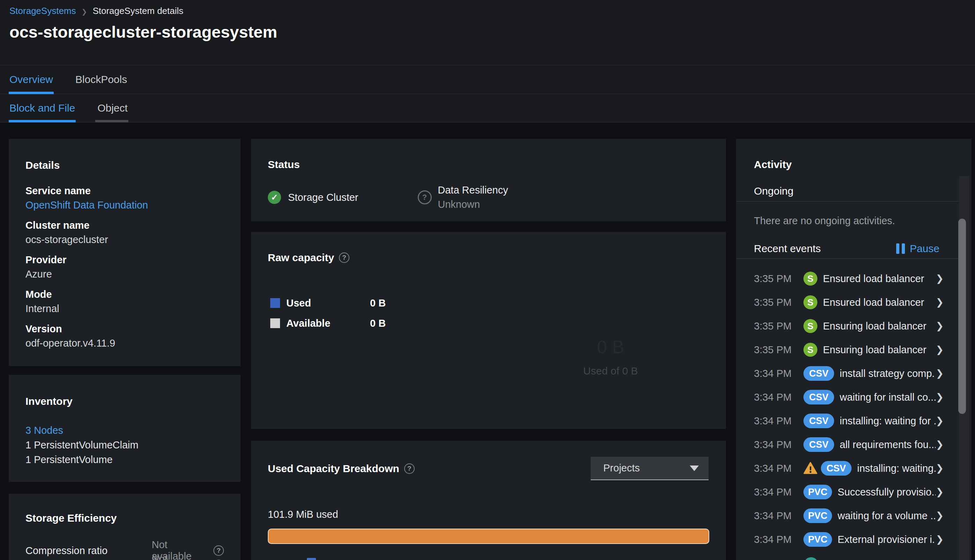 The width and height of the screenshot is (975, 560). I want to click on scrollbar-thumb, so click(962, 316).